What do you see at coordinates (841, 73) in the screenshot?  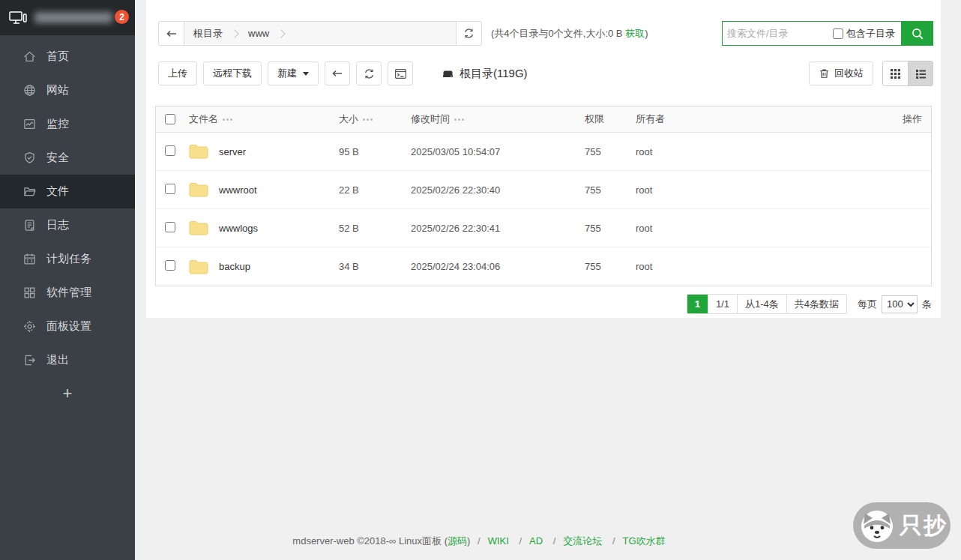 I see `recycle-bin-button: 回收站` at bounding box center [841, 73].